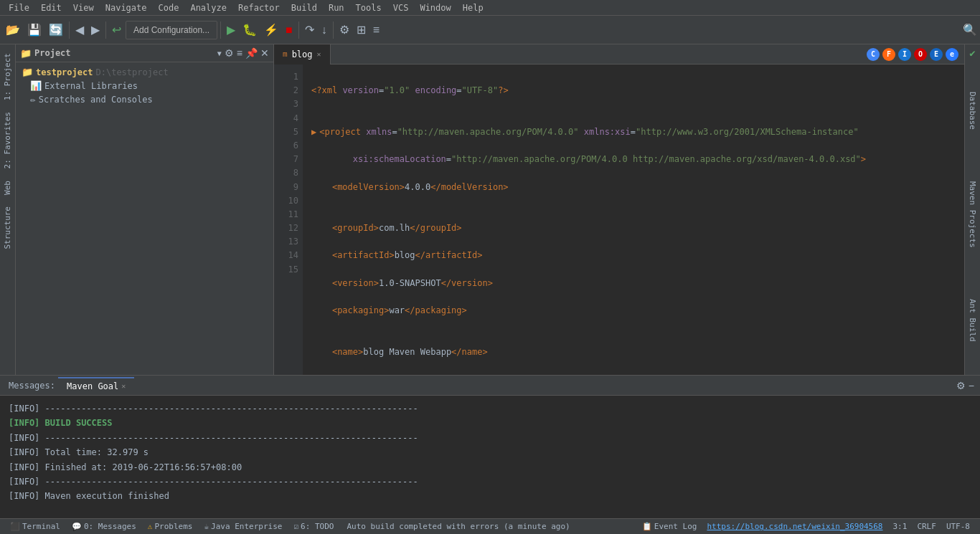 This screenshot has height=534, width=980. Describe the element at coordinates (83, 8) in the screenshot. I see `menu-view: View` at that location.